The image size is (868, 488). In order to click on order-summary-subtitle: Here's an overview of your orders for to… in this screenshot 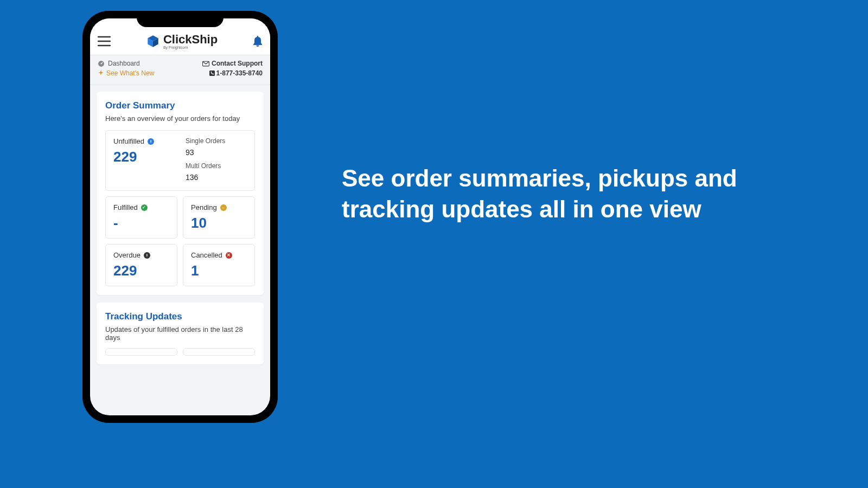, I will do `click(180, 118)`.